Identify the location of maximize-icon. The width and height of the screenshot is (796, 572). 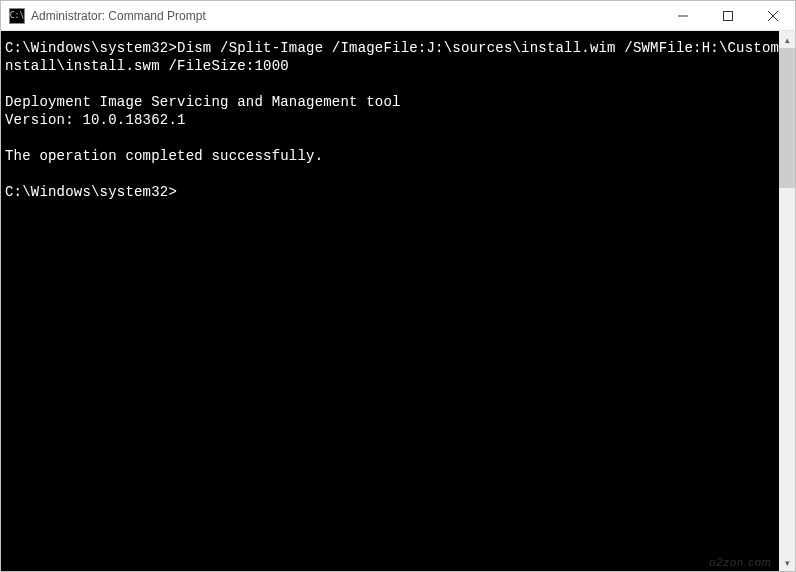
(728, 16).